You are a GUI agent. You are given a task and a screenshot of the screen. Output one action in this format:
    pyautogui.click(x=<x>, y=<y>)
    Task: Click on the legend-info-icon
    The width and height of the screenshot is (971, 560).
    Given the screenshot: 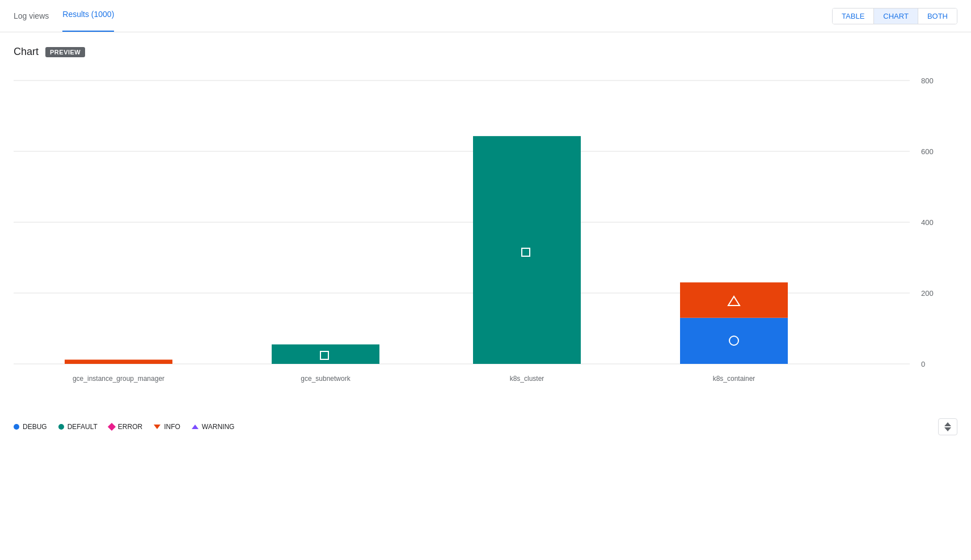 What is the action you would take?
    pyautogui.click(x=157, y=427)
    